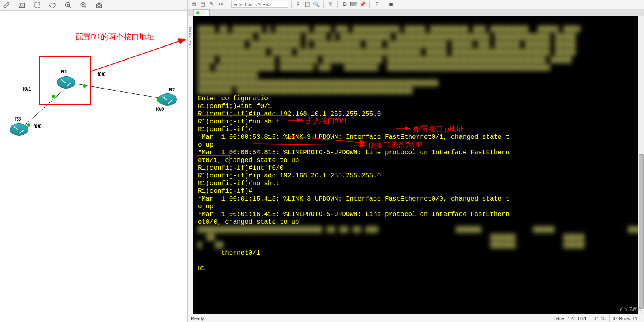 The height and width of the screenshot is (322, 644). What do you see at coordinates (101, 74) in the screenshot?
I see `if-r1-f00: f0/0` at bounding box center [101, 74].